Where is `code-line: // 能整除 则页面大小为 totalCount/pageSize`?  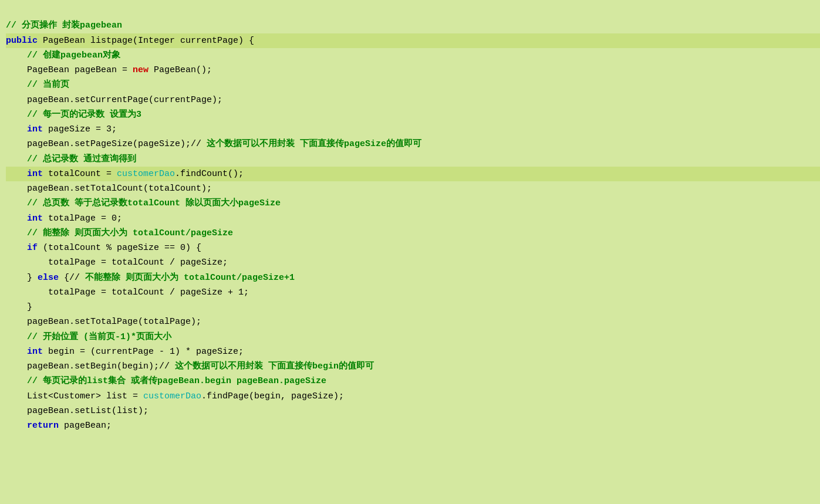 code-line: // 能整除 则页面大小为 totalCount/pageSize is located at coordinates (413, 234).